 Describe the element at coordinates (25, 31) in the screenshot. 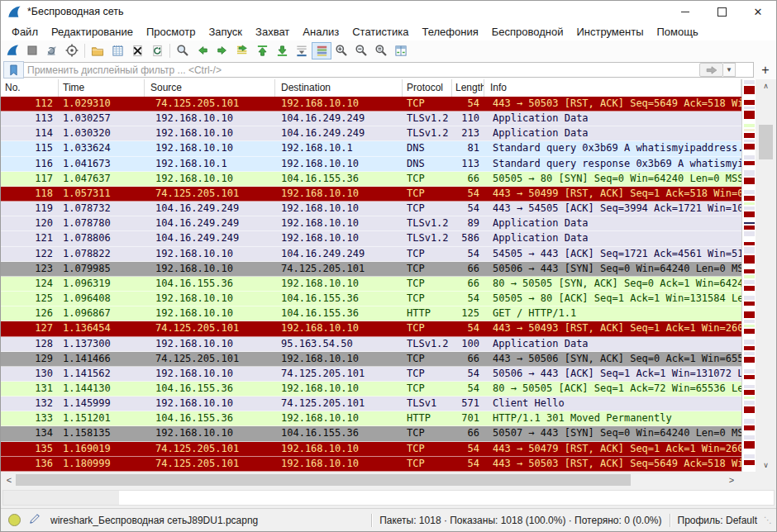

I see `menu-item-0: Файл` at that location.